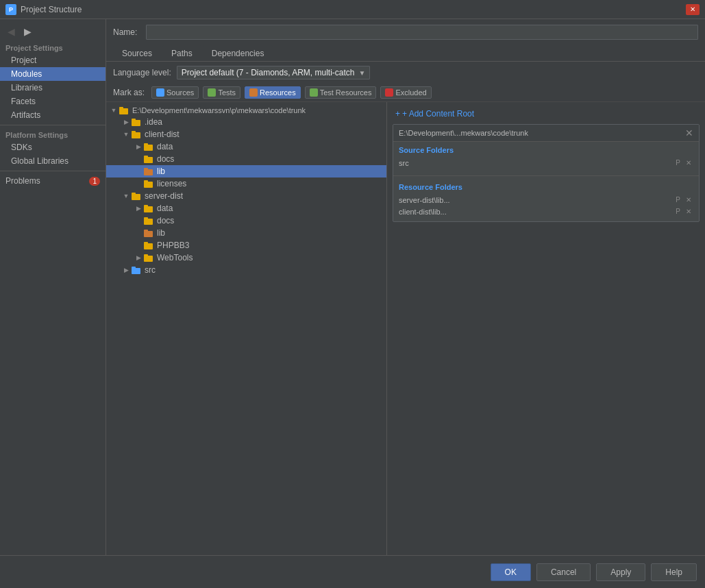 This screenshot has height=588, width=705. I want to click on idea-folder-icon, so click(136, 122).